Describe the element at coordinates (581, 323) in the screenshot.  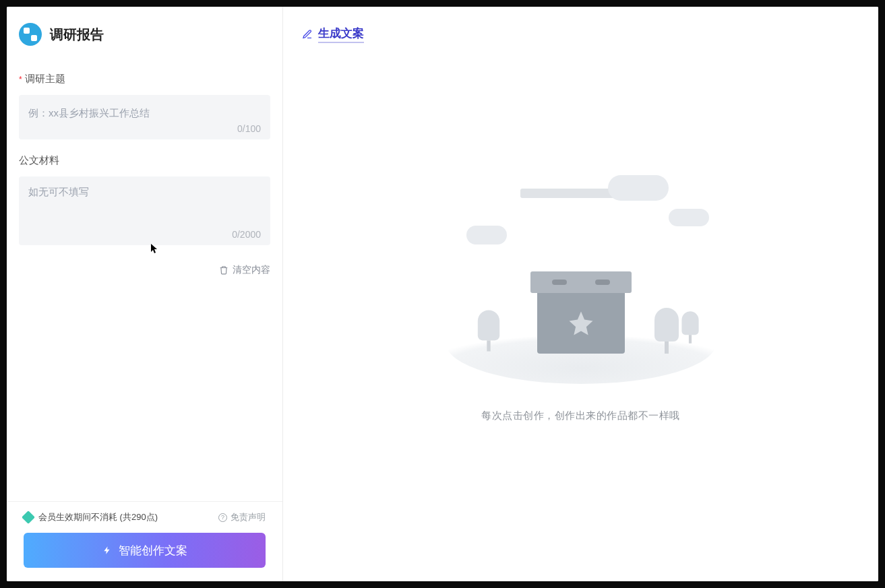
I see `star-icon` at that location.